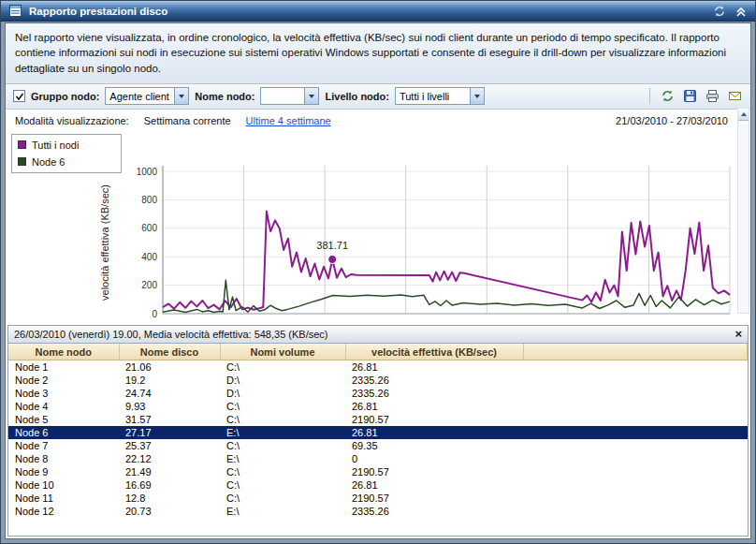  Describe the element at coordinates (434, 459) in the screenshot. I see `table-cell: 0` at that location.